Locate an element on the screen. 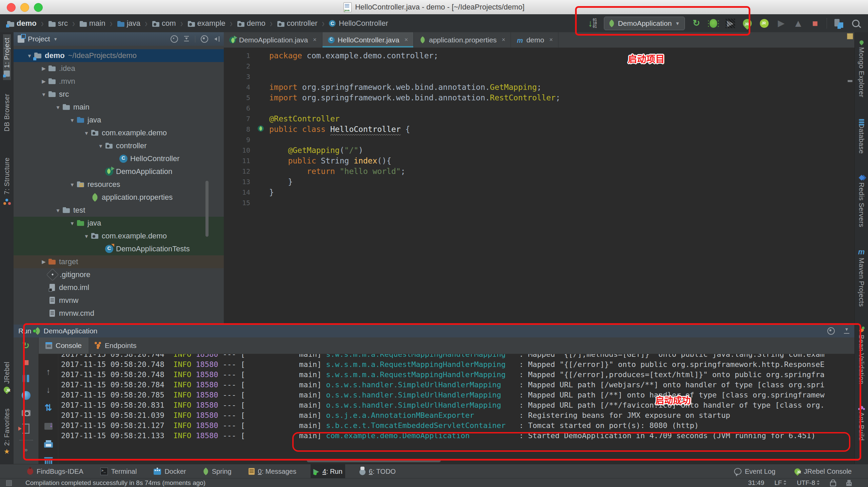 The image size is (868, 487). locate-file-icon is located at coordinates (174, 39).